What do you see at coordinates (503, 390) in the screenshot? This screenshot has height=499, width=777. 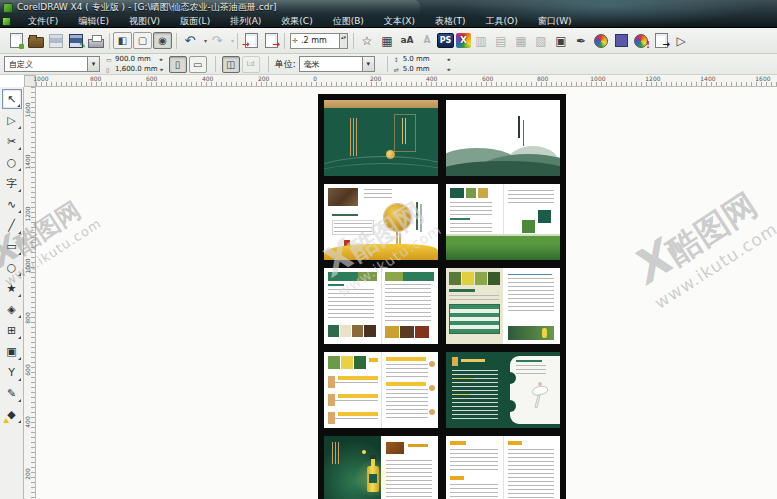 I see `spread-thumbnail-taichi` at bounding box center [503, 390].